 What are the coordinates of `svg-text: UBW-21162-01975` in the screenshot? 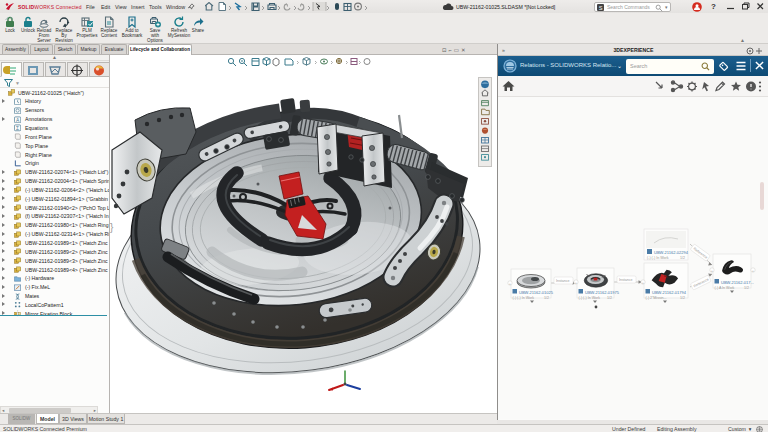 It's located at (602, 292).